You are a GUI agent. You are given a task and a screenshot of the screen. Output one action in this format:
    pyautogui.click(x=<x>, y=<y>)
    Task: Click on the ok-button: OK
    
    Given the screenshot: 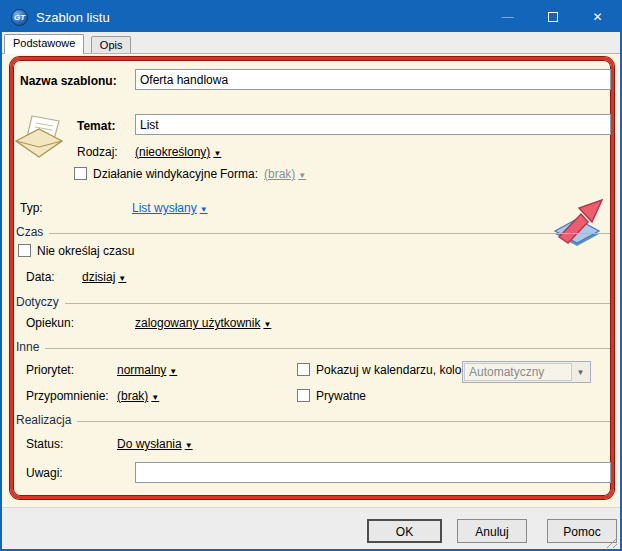 What is the action you would take?
    pyautogui.click(x=404, y=531)
    